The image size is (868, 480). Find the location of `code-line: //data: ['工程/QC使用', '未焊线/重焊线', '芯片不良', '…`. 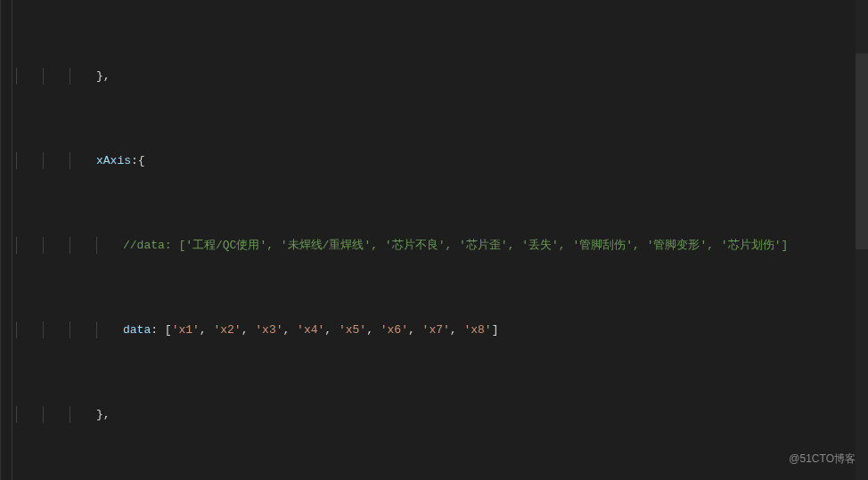

code-line: //data: ['工程/QC使用', '未焊线/重焊线', '芯片不良', '… is located at coordinates (442, 246).